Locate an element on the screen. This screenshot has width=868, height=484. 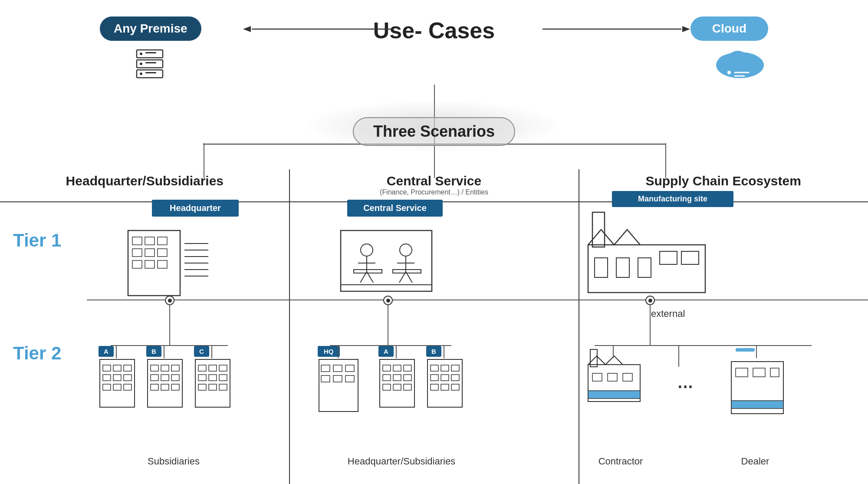
t2c3-vert-contractor is located at coordinates (613, 352).